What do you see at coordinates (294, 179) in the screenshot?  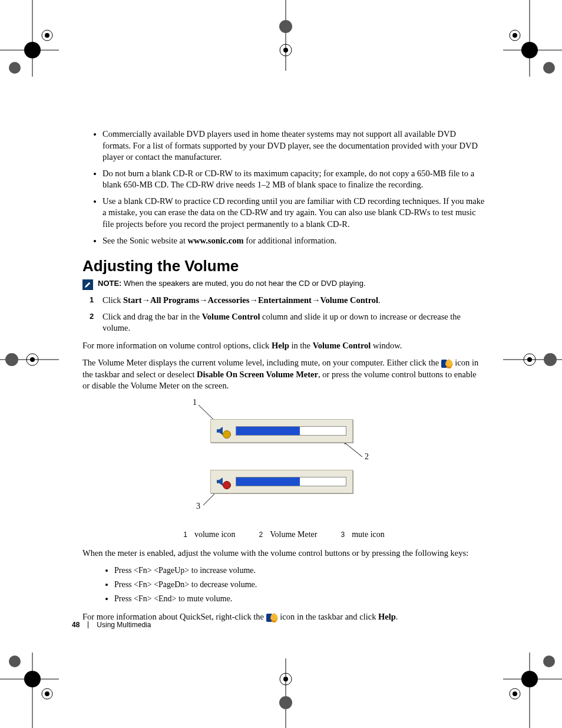 I see `list-item: Do not burn a blank CD-R or CD-RW to its…` at bounding box center [294, 179].